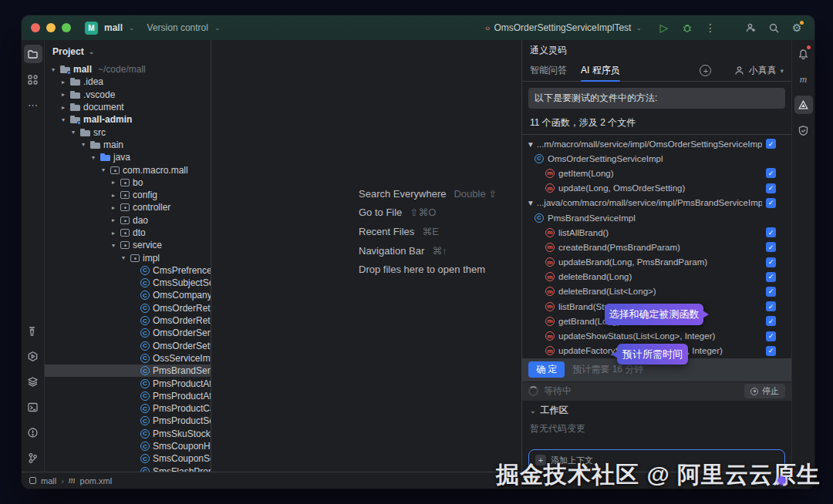  Describe the element at coordinates (804, 130) in the screenshot. I see `dependency-shield-button` at that location.